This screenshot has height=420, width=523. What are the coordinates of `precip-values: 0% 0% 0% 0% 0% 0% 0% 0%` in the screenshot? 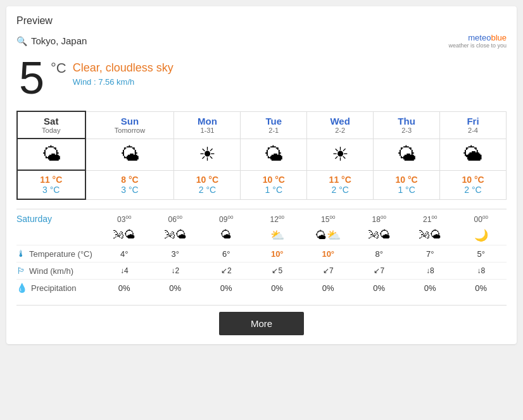 It's located at (303, 288).